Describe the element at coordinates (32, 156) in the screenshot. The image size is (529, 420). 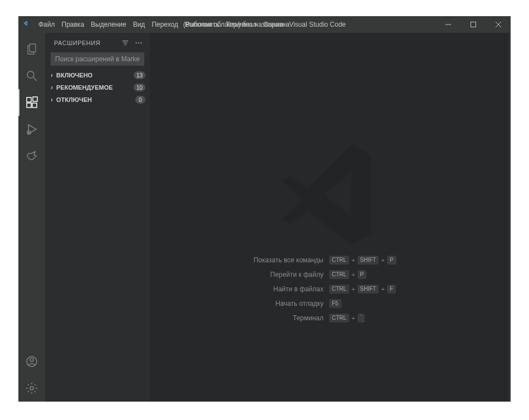
I see `live-share-icon` at that location.